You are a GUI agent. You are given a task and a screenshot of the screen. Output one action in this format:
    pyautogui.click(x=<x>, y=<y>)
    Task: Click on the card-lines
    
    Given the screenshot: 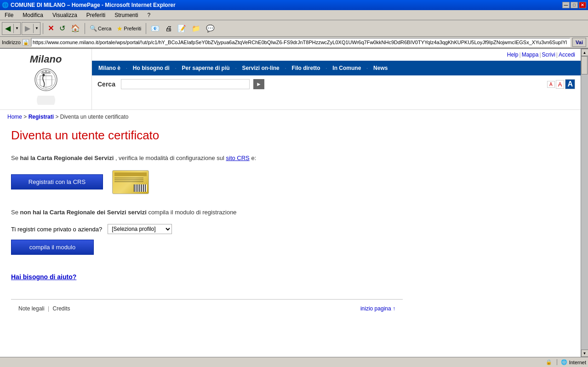 What is the action you would take?
    pyautogui.click(x=131, y=180)
    